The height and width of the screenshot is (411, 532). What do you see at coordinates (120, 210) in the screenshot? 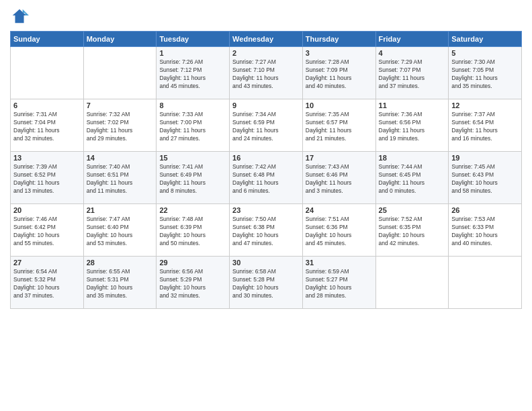
I see `day-number: 21` at bounding box center [120, 210].